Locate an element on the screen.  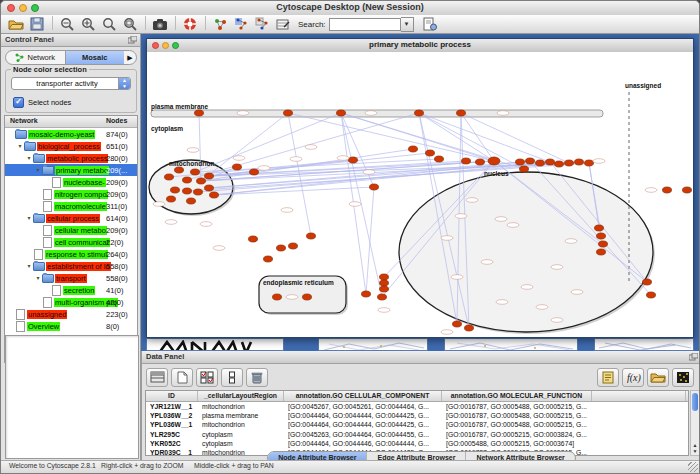
open-button is located at coordinates (16, 24).